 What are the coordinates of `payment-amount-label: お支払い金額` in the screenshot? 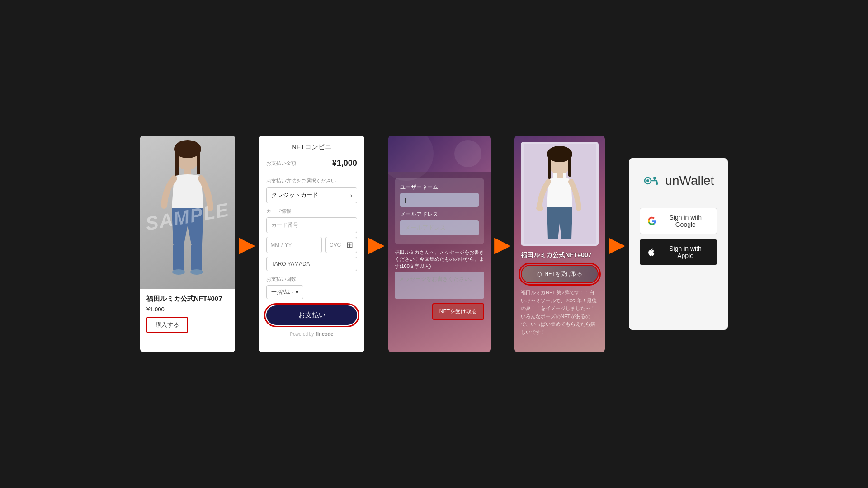 It's located at (281, 164).